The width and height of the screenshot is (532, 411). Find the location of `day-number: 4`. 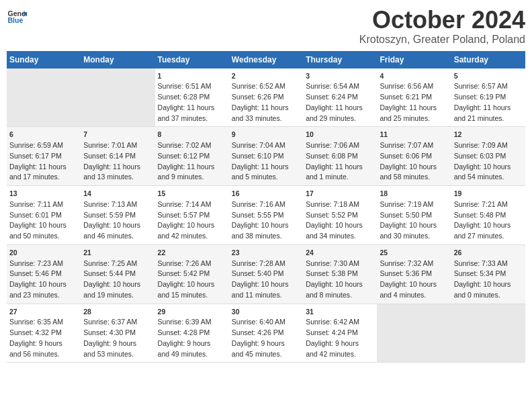

day-number: 4 is located at coordinates (414, 77).